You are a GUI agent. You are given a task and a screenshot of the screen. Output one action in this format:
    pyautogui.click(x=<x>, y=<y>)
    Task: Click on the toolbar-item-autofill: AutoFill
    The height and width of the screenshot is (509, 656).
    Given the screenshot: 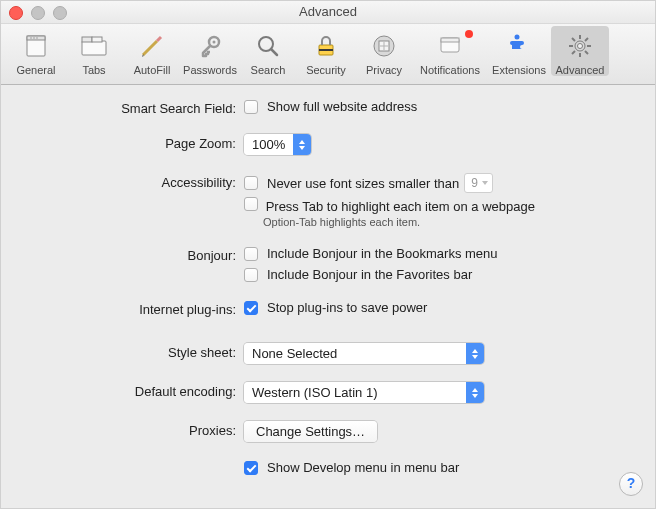 What is the action you would take?
    pyautogui.click(x=152, y=51)
    